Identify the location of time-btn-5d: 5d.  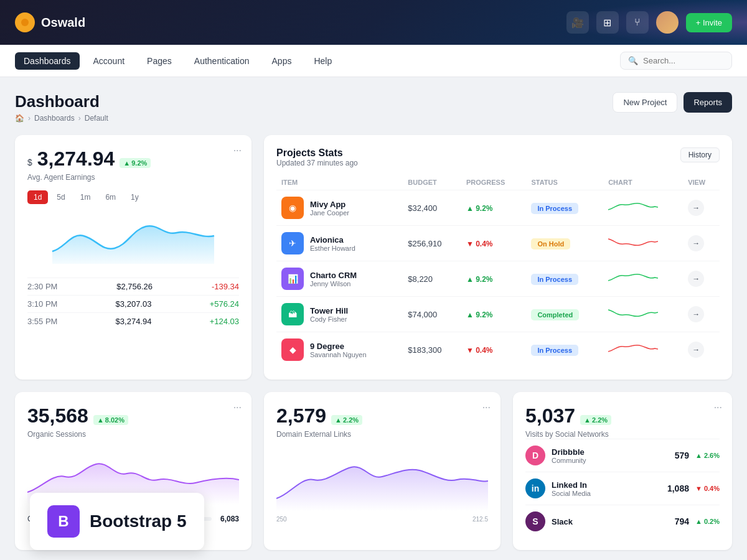
(61, 197).